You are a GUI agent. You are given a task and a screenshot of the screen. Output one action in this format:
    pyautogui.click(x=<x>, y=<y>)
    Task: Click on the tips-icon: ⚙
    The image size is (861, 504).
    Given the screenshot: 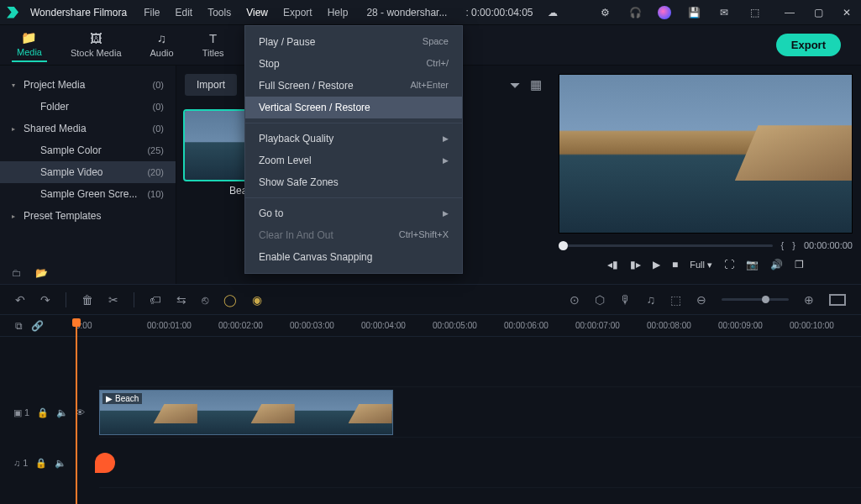 What is the action you would take?
    pyautogui.click(x=605, y=13)
    